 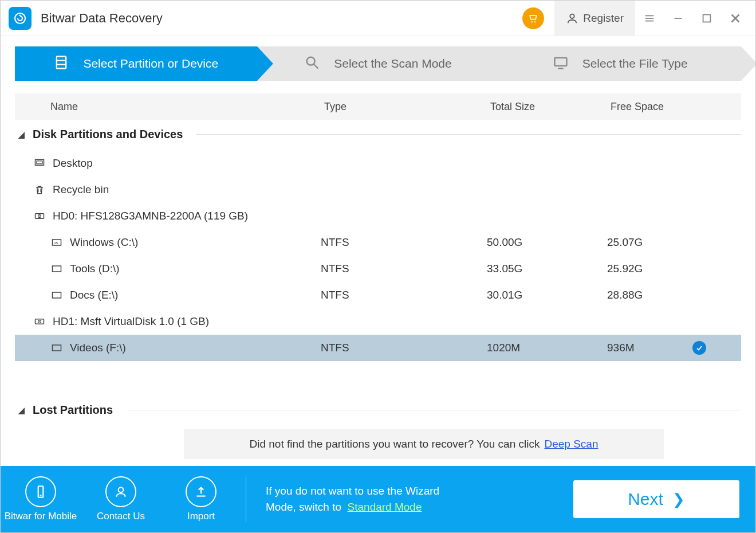 What do you see at coordinates (378, 269) in the screenshot?
I see `partition-d: Tools (D:\) NTFS 33.05G 25.92G` at bounding box center [378, 269].